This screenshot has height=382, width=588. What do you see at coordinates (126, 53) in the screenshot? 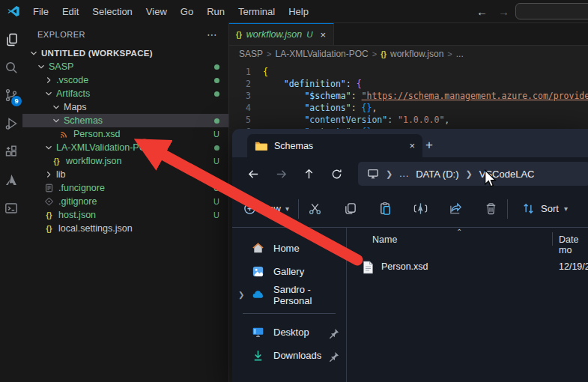
I see `tree-item-untitled-workspace-: UNTITLED (WORKSPACE)` at bounding box center [126, 53].